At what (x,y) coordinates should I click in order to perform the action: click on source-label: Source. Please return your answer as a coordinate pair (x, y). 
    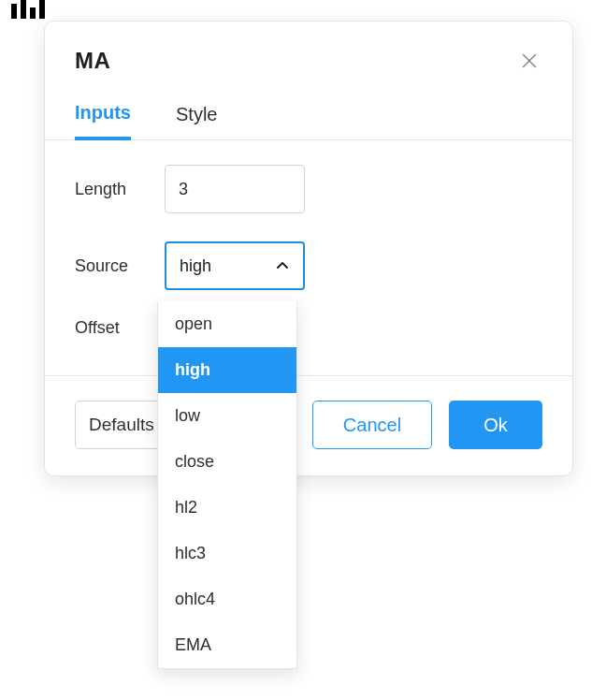
    Looking at the image, I should click on (120, 266).